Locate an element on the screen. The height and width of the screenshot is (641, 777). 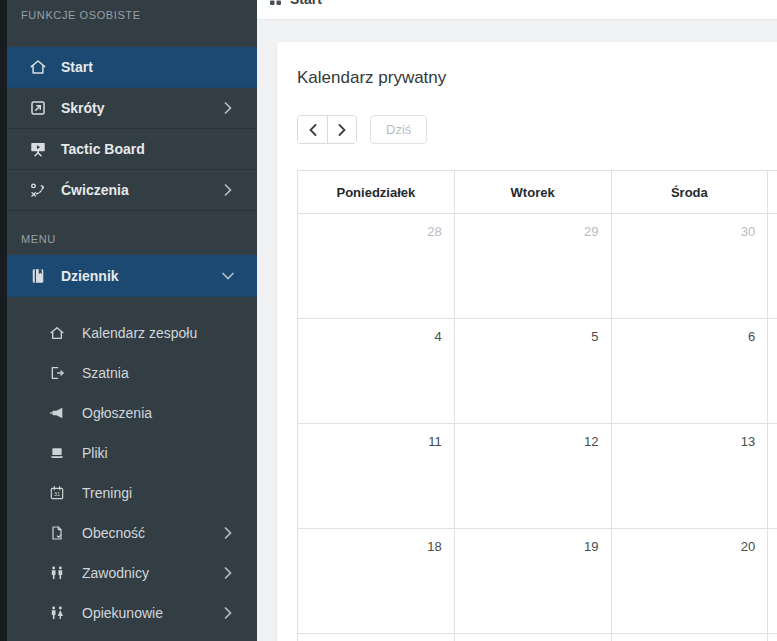
guardians-icon is located at coordinates (57, 613).